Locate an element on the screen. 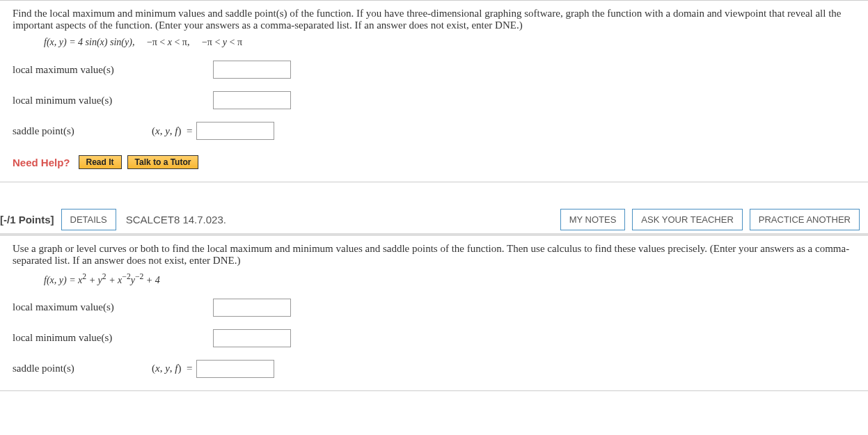 The height and width of the screenshot is (435, 868). q1-row-max: local maximum value(s) is located at coordinates (434, 70).